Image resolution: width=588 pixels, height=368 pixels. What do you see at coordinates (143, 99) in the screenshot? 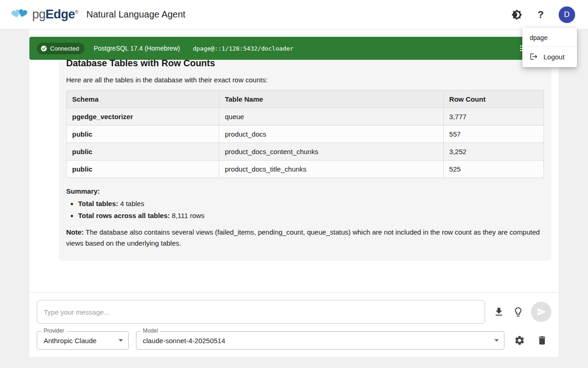
I see `column-header-schema: Schema` at bounding box center [143, 99].